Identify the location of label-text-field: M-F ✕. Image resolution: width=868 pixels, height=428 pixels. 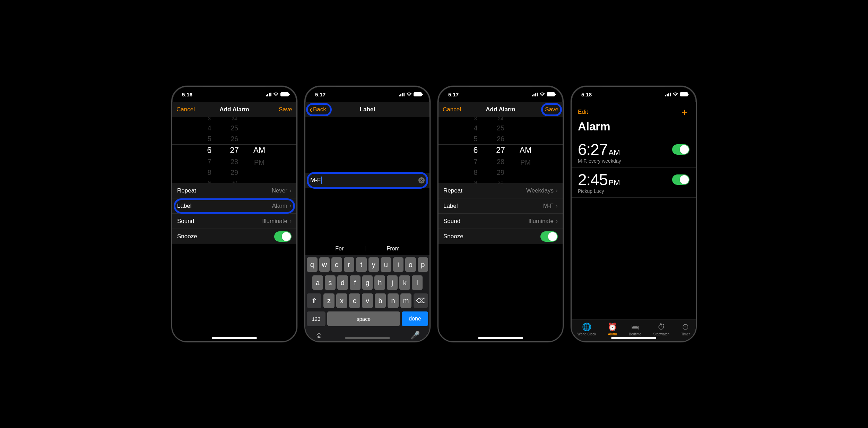
(367, 180).